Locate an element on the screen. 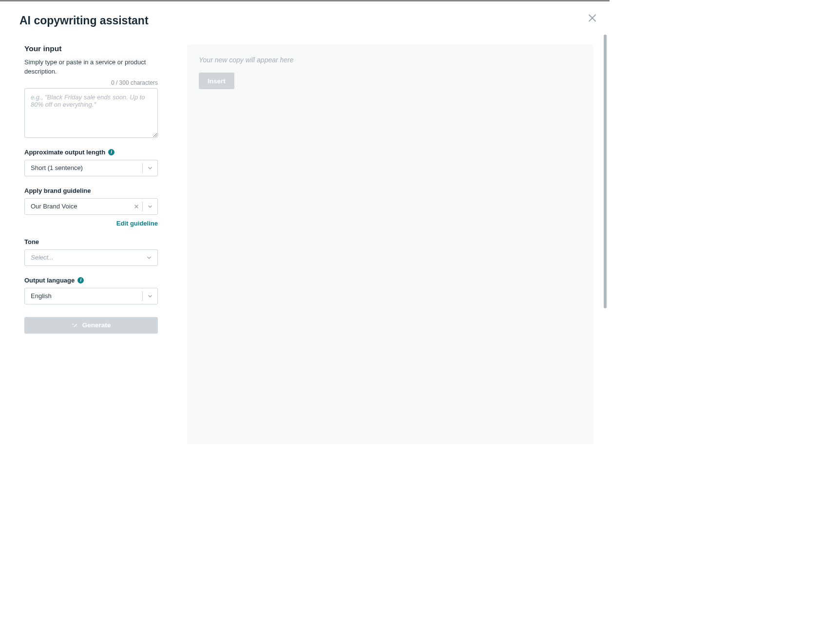 The height and width of the screenshot is (639, 840). tone-label: Tone is located at coordinates (32, 242).